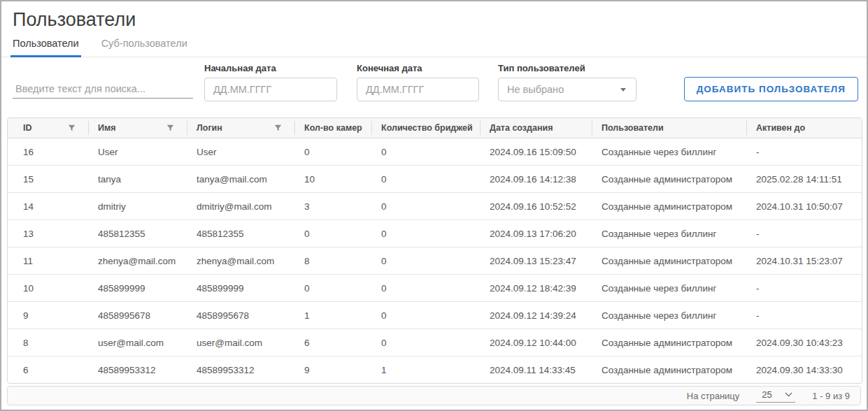 This screenshot has height=411, width=868. What do you see at coordinates (418, 68) in the screenshot?
I see `end-date-label: Конечная дата` at bounding box center [418, 68].